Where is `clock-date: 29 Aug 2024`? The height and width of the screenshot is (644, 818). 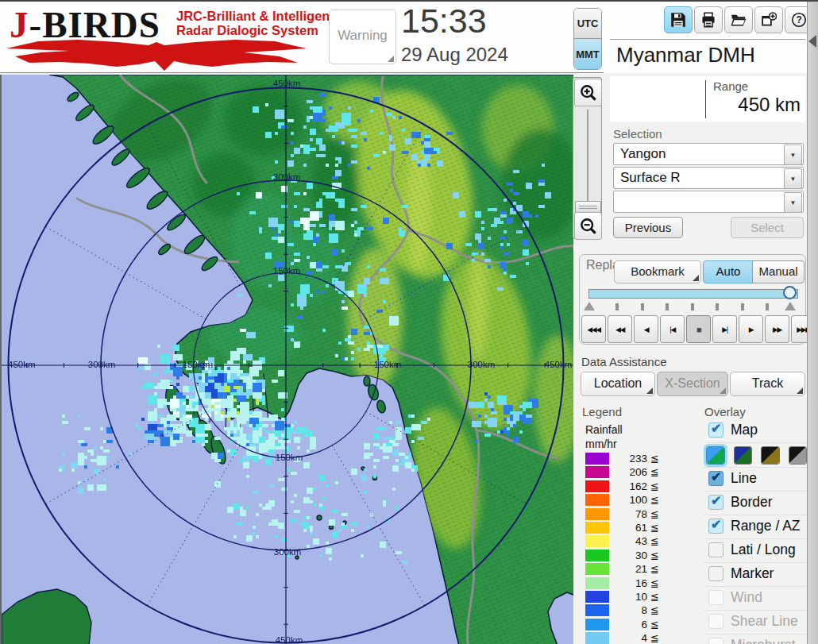 clock-date: 29 Aug 2024 is located at coordinates (454, 55).